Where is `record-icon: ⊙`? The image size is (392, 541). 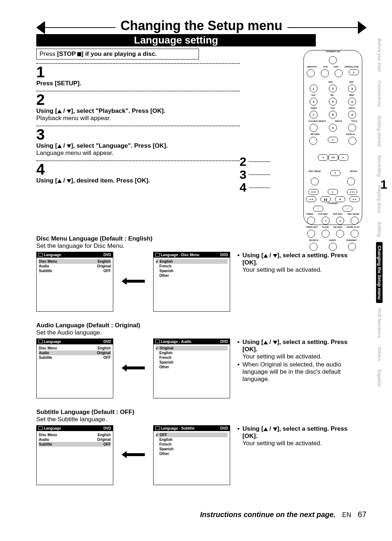 record-icon: ⊙ is located at coordinates (326, 221).